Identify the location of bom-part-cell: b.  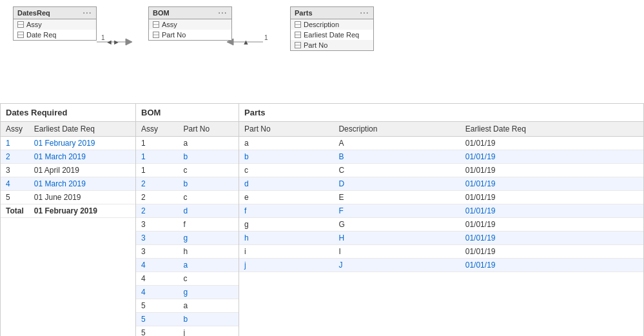
(208, 157).